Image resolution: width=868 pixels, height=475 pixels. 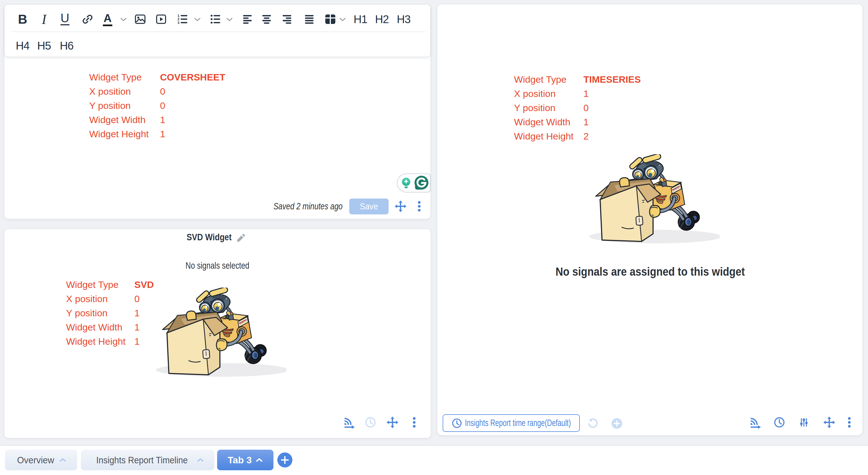 I want to click on svg-text: 3, so click(x=179, y=23).